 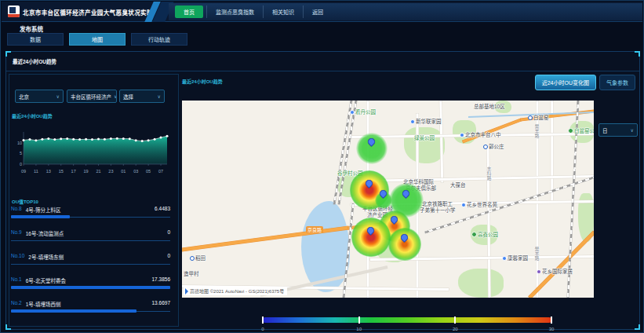 I want to click on ou-value: 13.6697, so click(x=162, y=304).